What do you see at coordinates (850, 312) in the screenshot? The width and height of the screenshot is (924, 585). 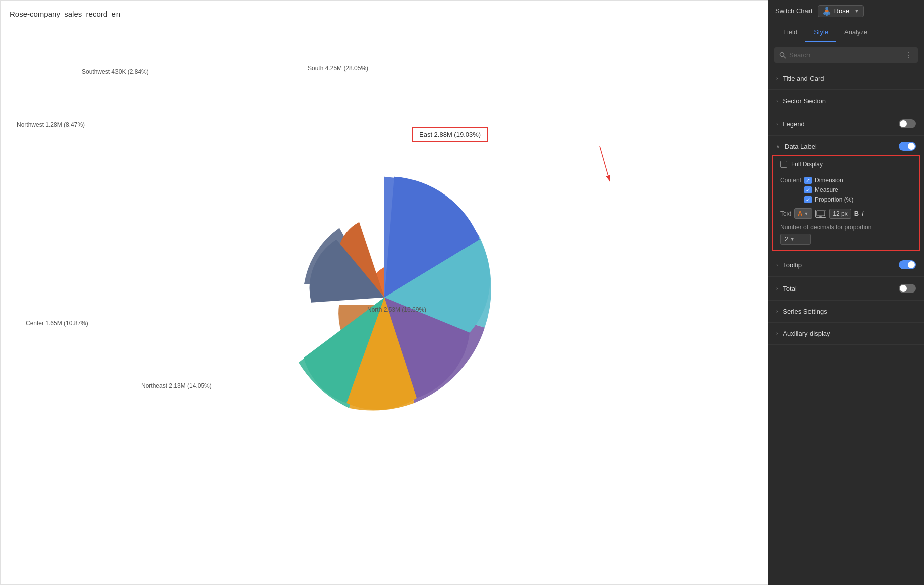 I see `series-settings-label: Series Settings` at bounding box center [850, 312].